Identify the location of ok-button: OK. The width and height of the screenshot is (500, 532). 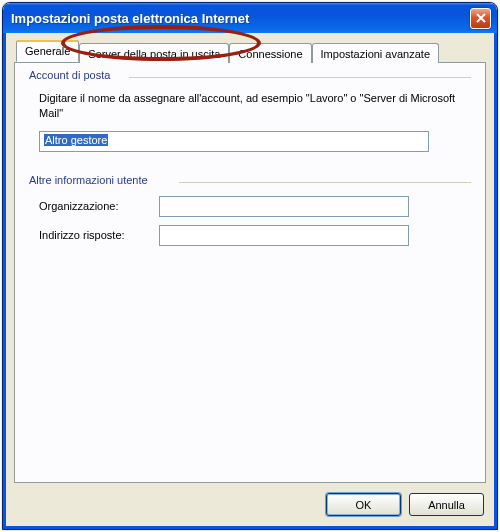
(364, 504).